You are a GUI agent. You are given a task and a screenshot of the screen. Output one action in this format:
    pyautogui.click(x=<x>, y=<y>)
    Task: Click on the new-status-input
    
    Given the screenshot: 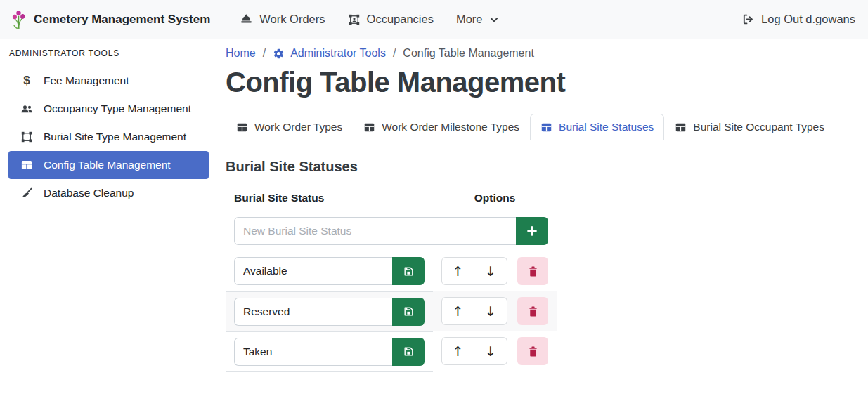 What is the action you would take?
    pyautogui.click(x=375, y=231)
    